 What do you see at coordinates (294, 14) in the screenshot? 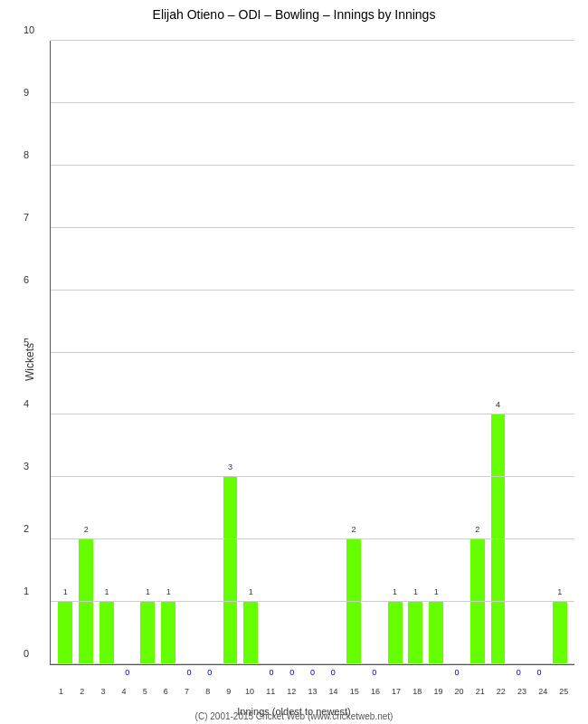
I see `chart-title: Elijah Otieno – ODI – Bowling – Innings …` at bounding box center [294, 14].